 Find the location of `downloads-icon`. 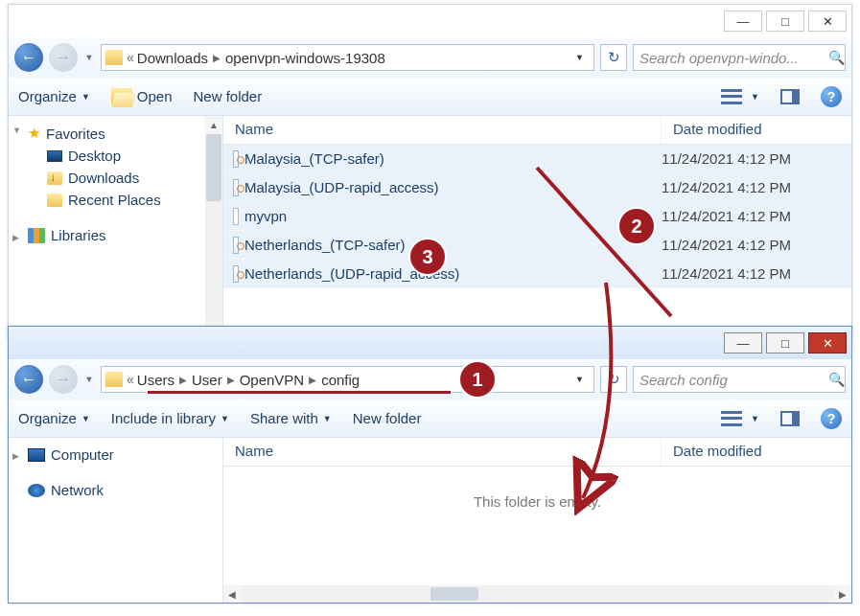

downloads-icon is located at coordinates (55, 178).